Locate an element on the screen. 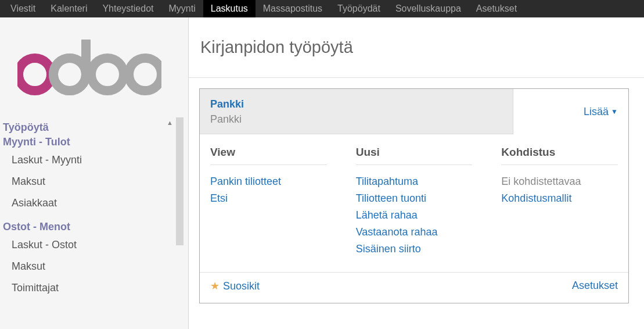 The width and height of the screenshot is (644, 329). transaction-link: Tilitapahtuma is located at coordinates (415, 181).